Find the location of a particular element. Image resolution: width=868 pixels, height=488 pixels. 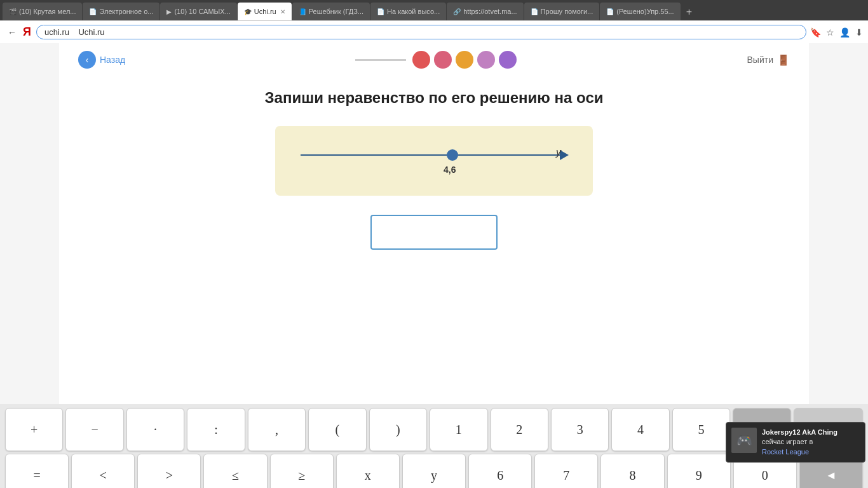

logout-icon: 🚪 is located at coordinates (783, 60).